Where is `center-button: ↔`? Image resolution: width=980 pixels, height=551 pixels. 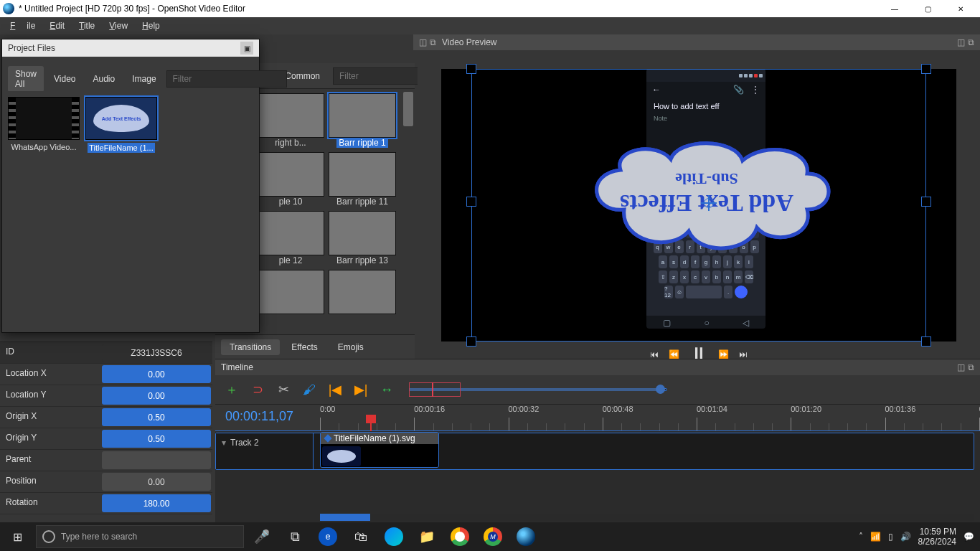
center-button: ↔ is located at coordinates (387, 390).